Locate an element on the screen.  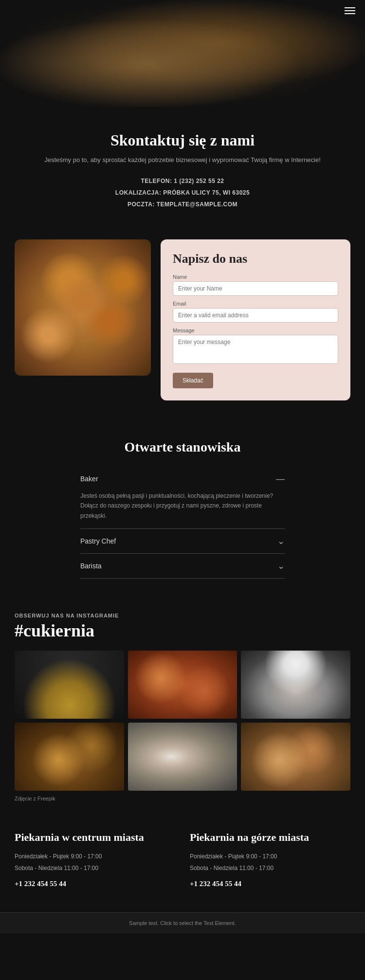
email-label: Email is located at coordinates (256, 304).